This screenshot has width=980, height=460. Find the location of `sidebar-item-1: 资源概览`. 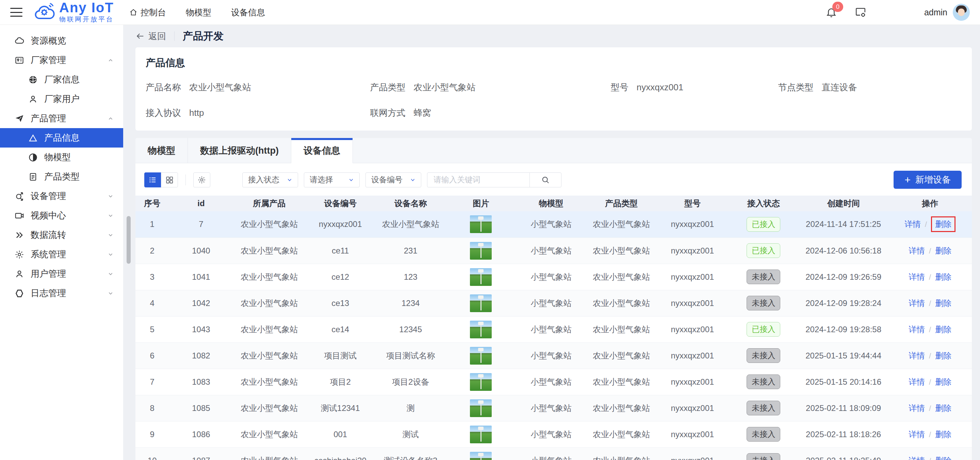

sidebar-item-1: 资源概览 is located at coordinates (62, 40).